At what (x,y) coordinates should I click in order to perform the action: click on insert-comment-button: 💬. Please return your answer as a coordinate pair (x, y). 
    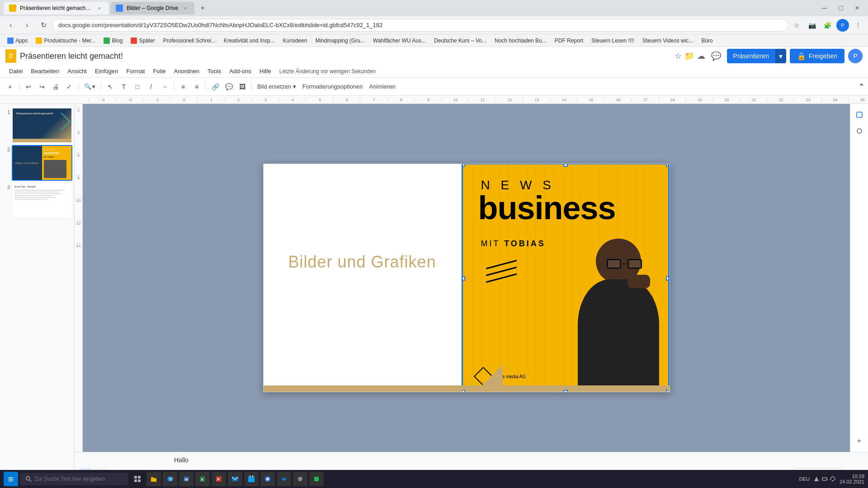
    Looking at the image, I should click on (229, 87).